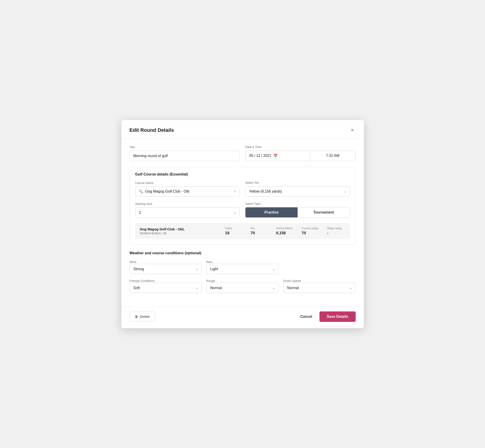  What do you see at coordinates (292, 281) in the screenshot?
I see `green-label: Green Speed` at bounding box center [292, 281].